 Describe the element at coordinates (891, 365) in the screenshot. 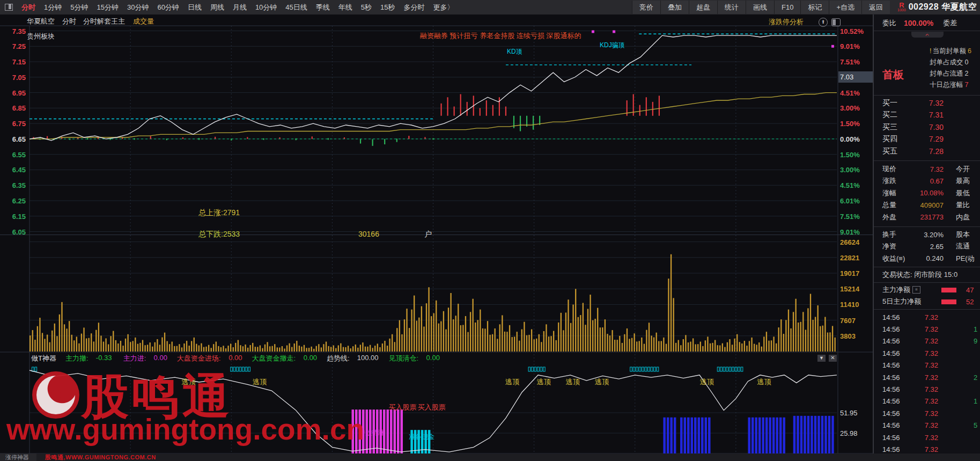

I see `tick-time-4: 14:56` at that location.